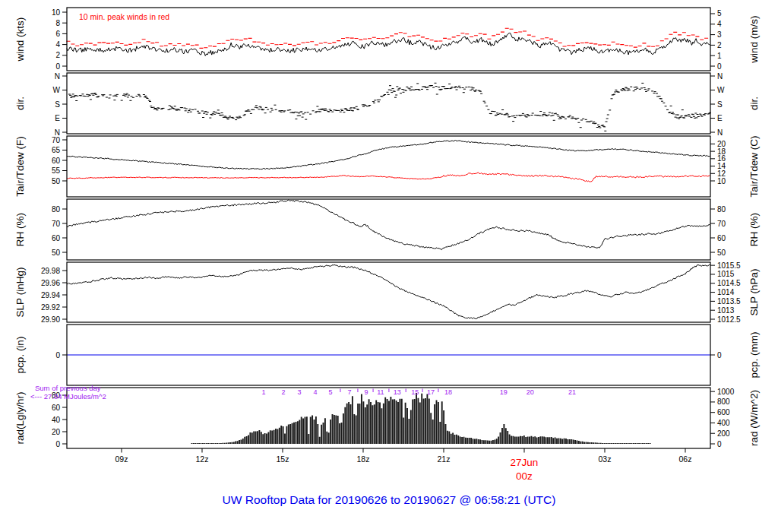 The image size is (778, 532). I want to click on x-tick-label: 03z, so click(605, 459).